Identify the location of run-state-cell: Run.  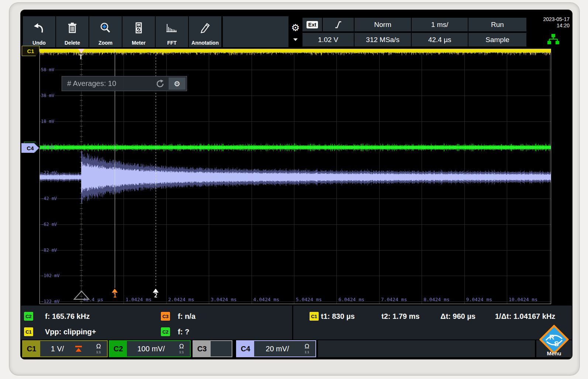
(497, 24).